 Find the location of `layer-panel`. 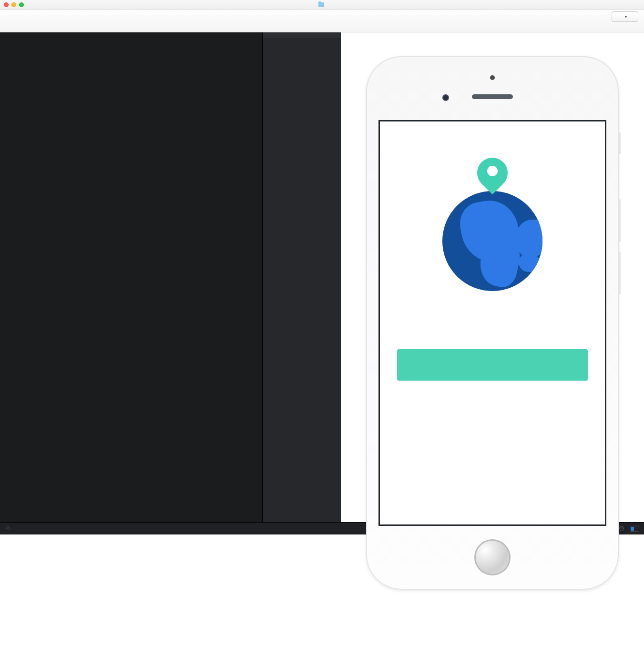

layer-panel is located at coordinates (301, 277).